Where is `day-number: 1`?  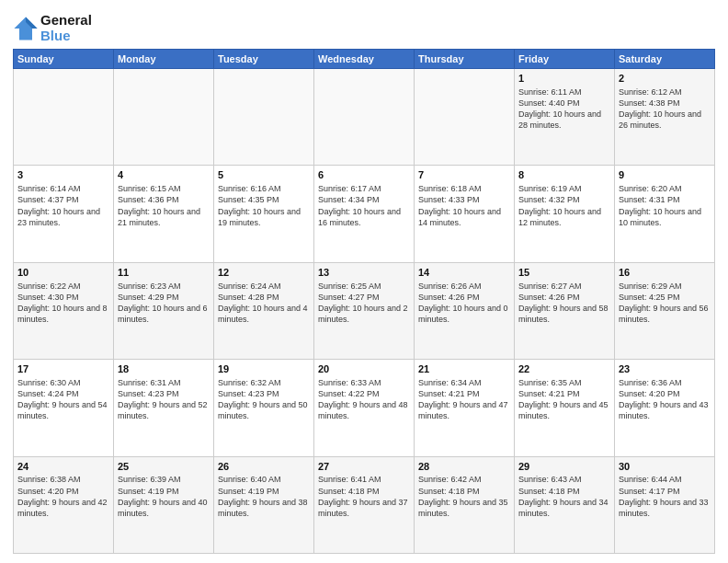 day-number: 1 is located at coordinates (564, 79).